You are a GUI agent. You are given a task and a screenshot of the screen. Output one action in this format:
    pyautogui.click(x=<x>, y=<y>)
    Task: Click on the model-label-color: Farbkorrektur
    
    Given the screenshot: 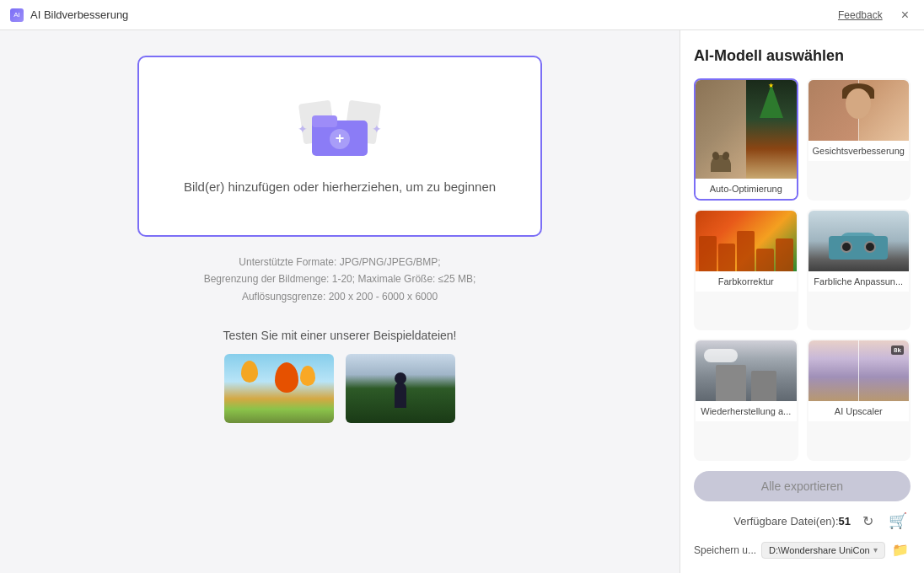 What is the action you would take?
    pyautogui.click(x=746, y=281)
    